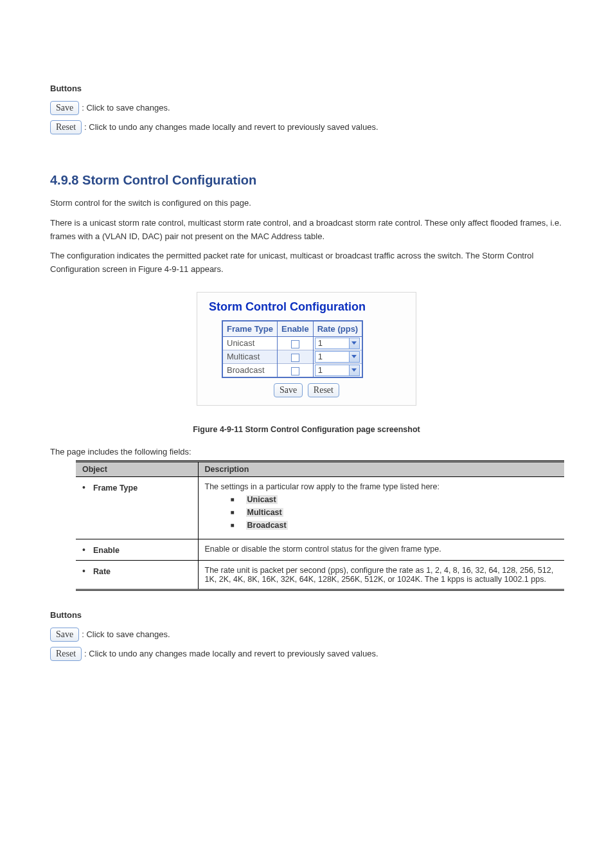 This screenshot has height=868, width=613. What do you see at coordinates (338, 329) in the screenshot?
I see `col-rate: Rate (pps)` at bounding box center [338, 329].